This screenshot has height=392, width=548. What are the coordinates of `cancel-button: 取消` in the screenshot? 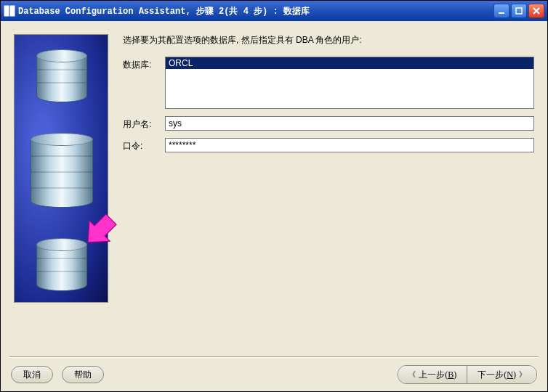 It's located at (32, 375).